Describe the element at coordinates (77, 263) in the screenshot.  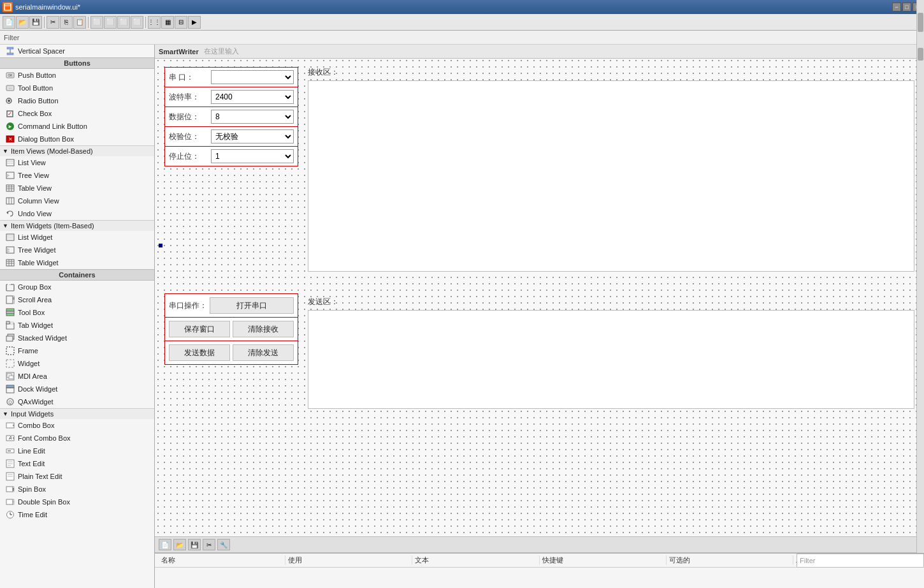
I see `sidebar-item-table-widget: Table Widget` at that location.